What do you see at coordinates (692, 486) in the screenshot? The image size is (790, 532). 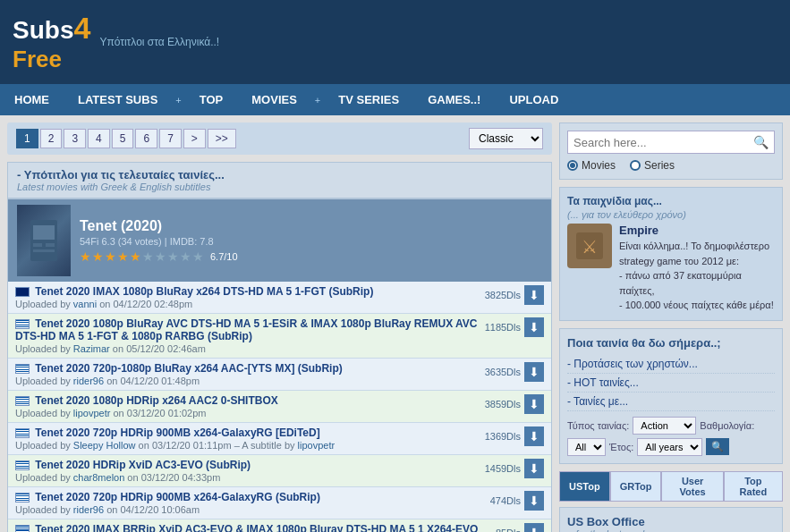 I see `tab-user-votes: User Votes` at bounding box center [692, 486].